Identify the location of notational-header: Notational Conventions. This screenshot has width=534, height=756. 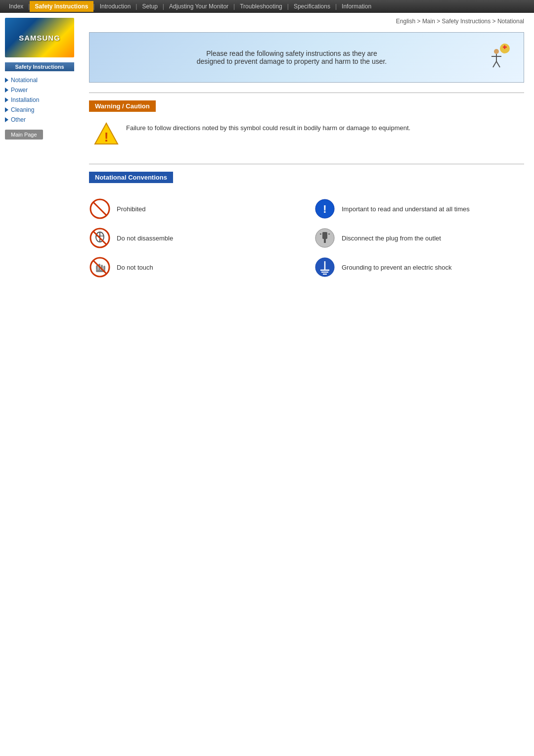
(131, 177).